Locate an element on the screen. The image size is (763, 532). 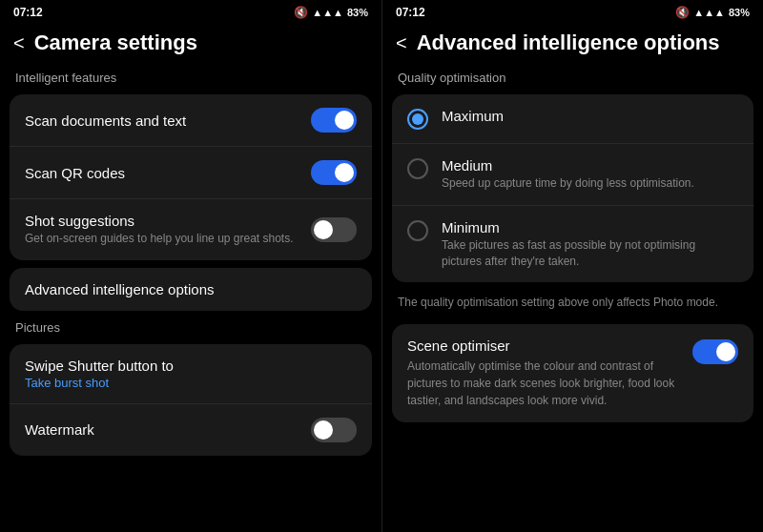
scan-qr-toggle is located at coordinates (334, 173).